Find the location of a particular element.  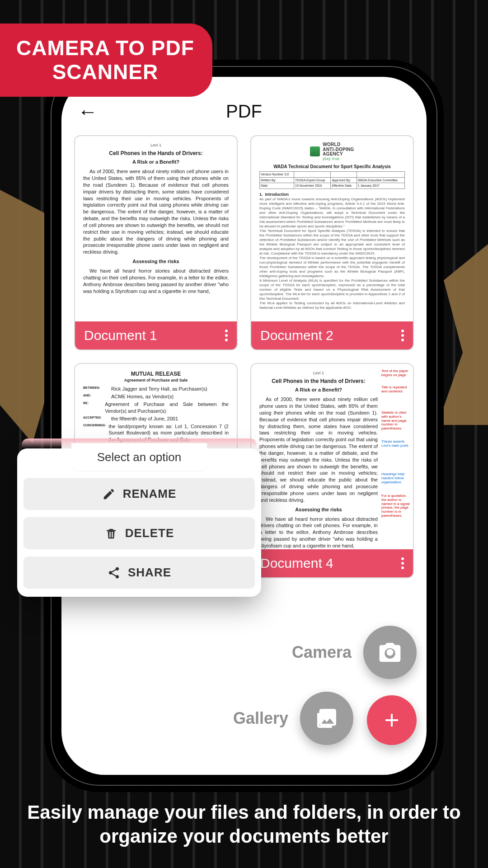

margin-annotation: Text of the paper begins on page is located at coordinates (396, 373).